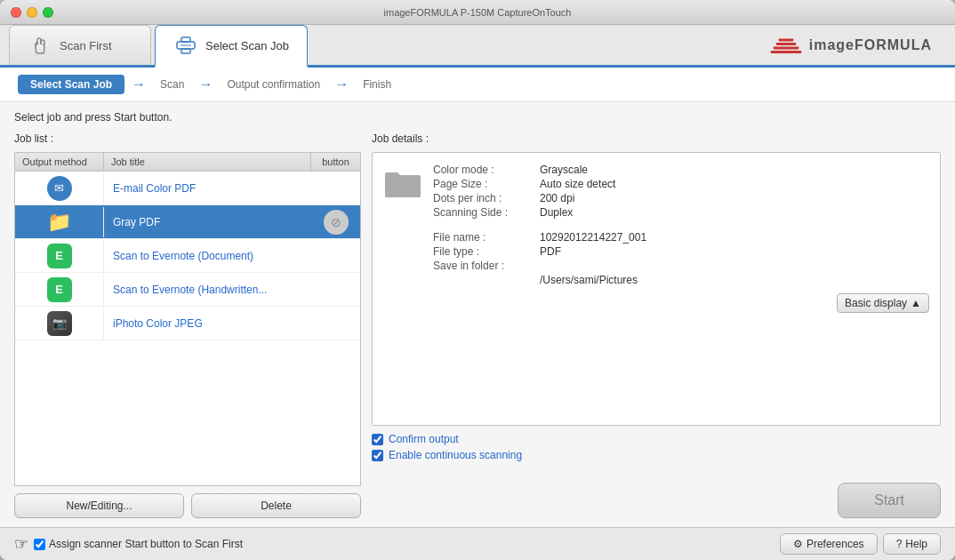 The image size is (955, 560). Describe the element at coordinates (188, 256) in the screenshot. I see `table-row: E Scan to Evernote (Document)` at that location.